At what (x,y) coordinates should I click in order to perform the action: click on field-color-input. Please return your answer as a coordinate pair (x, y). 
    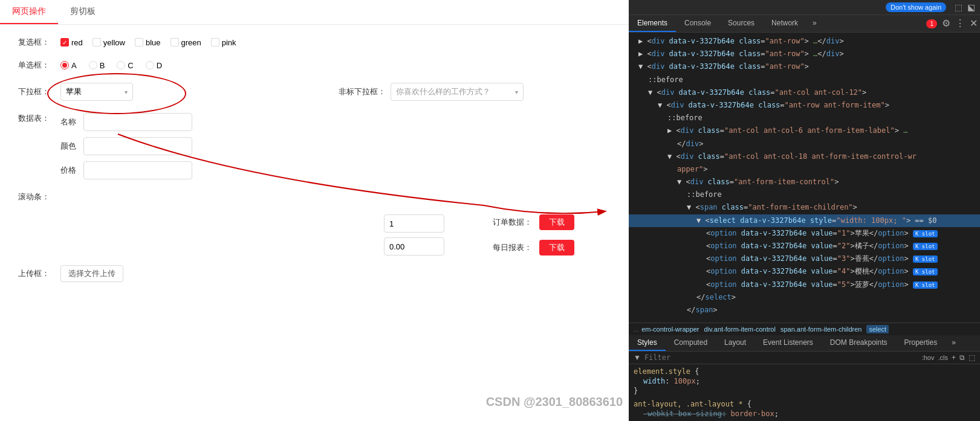
    Looking at the image, I should click on (138, 146).